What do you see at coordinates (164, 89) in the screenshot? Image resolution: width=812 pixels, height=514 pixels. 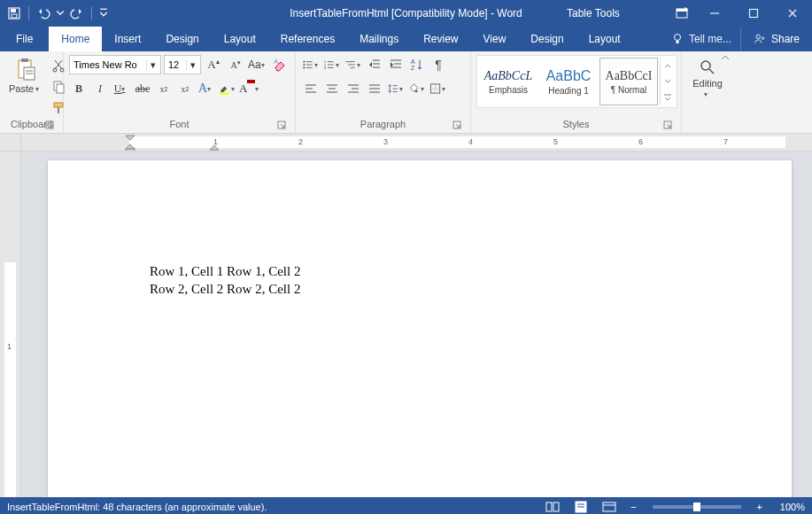 I see `subscript-button: x2` at bounding box center [164, 89].